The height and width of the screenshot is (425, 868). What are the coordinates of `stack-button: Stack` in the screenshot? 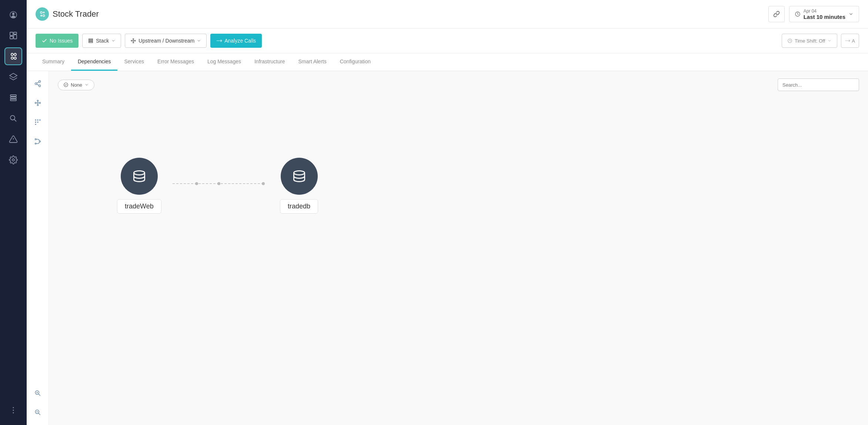 It's located at (101, 41).